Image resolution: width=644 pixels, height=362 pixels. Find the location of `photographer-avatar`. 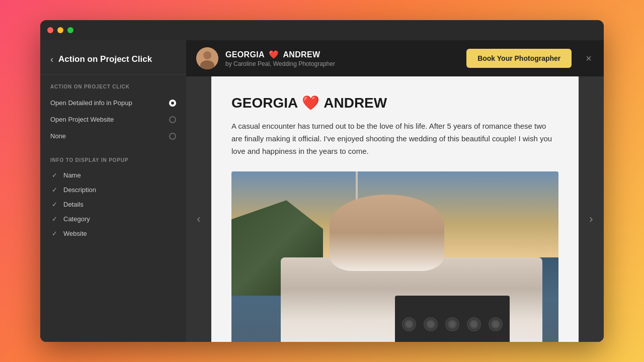

photographer-avatar is located at coordinates (207, 58).